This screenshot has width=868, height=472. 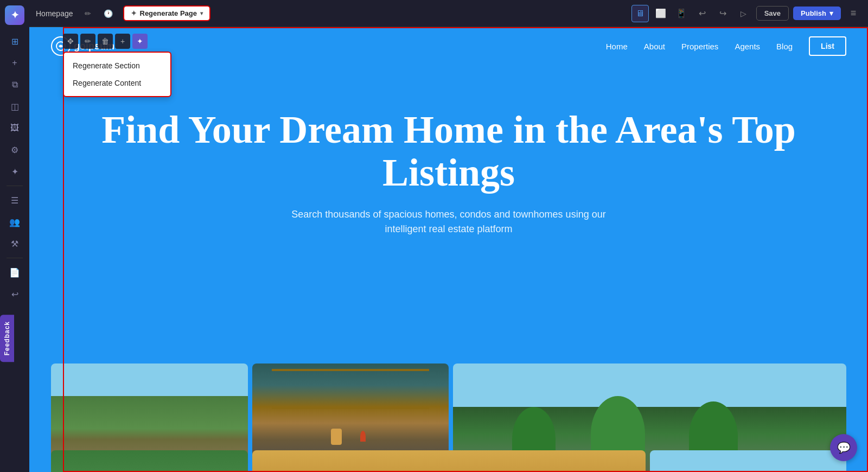 What do you see at coordinates (150, 461) in the screenshot?
I see `property-card-palms` at bounding box center [150, 461].